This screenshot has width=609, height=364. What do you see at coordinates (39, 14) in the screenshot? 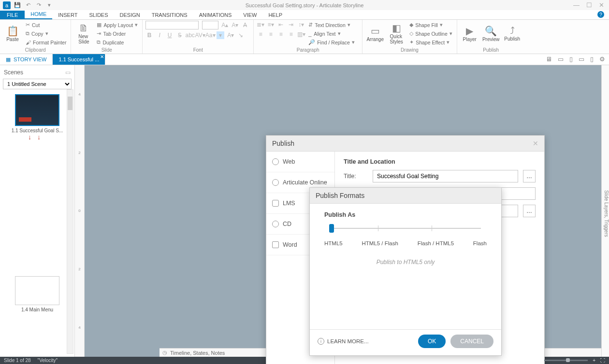
I see `tab-home: HOME` at bounding box center [39, 14].